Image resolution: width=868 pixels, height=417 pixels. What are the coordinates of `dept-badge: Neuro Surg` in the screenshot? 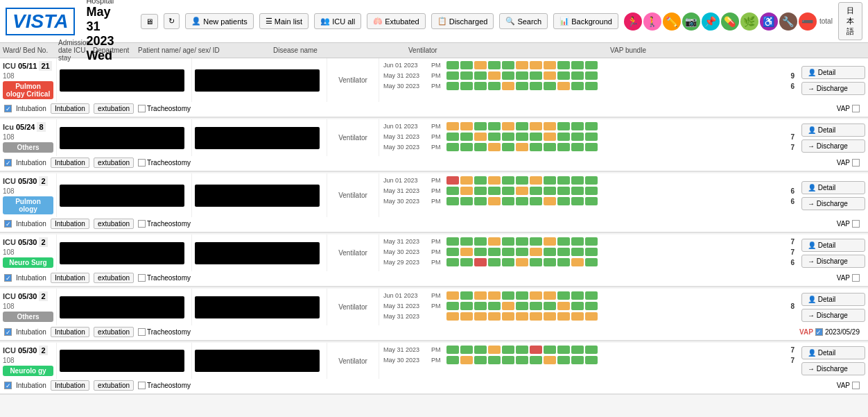 It's located at (28, 262).